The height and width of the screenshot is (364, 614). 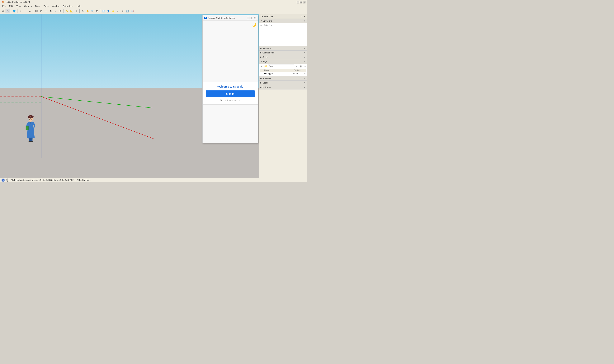 I want to click on materials-header: ▶ Materials ✕, so click(x=283, y=48).